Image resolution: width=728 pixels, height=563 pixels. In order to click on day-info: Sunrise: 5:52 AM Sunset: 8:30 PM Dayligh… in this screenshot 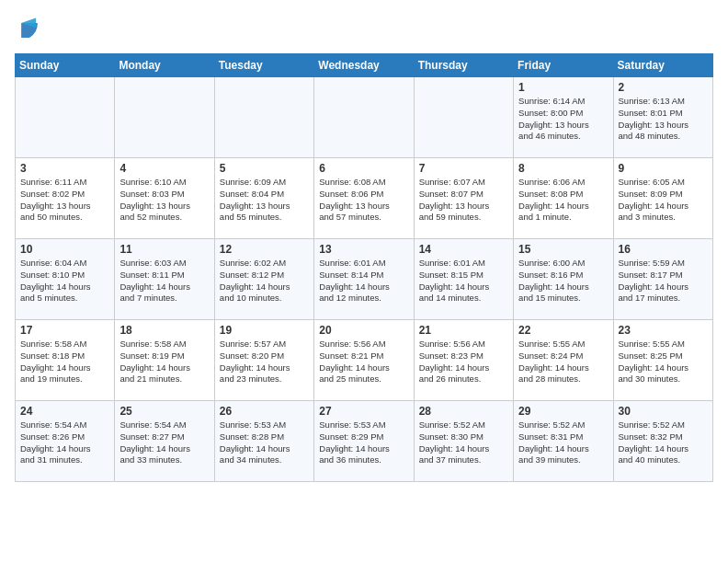, I will do `click(463, 443)`.